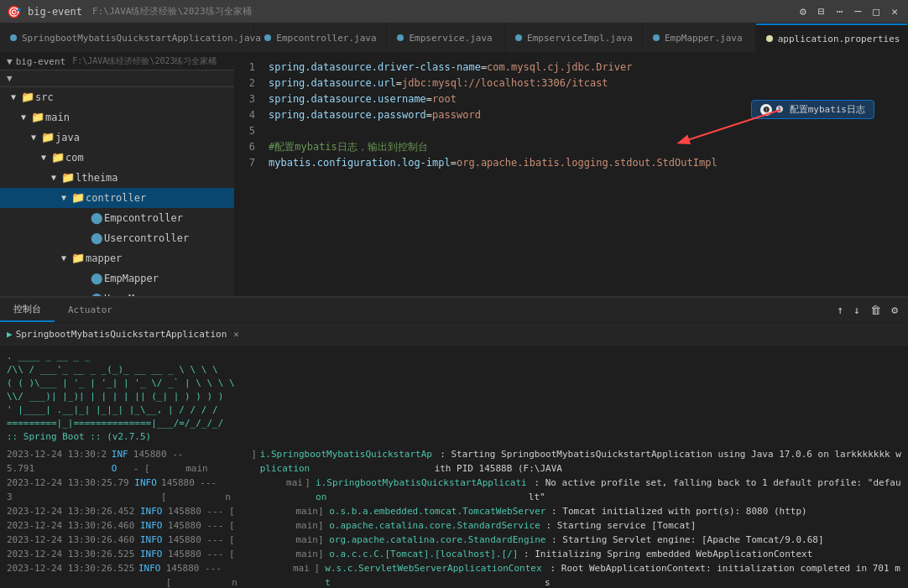  What do you see at coordinates (237, 334) in the screenshot?
I see `run-close-icon: ✕` at bounding box center [237, 334].